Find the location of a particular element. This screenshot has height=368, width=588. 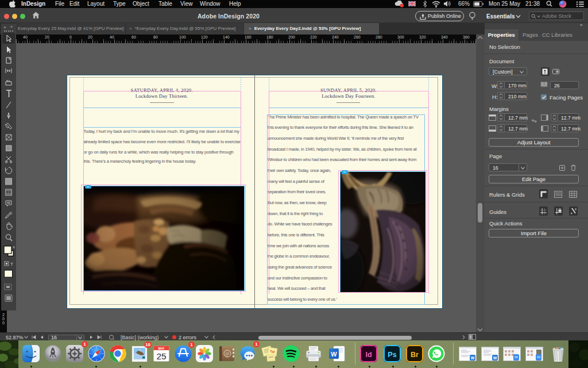

svg-text: T is located at coordinates (11, 264).